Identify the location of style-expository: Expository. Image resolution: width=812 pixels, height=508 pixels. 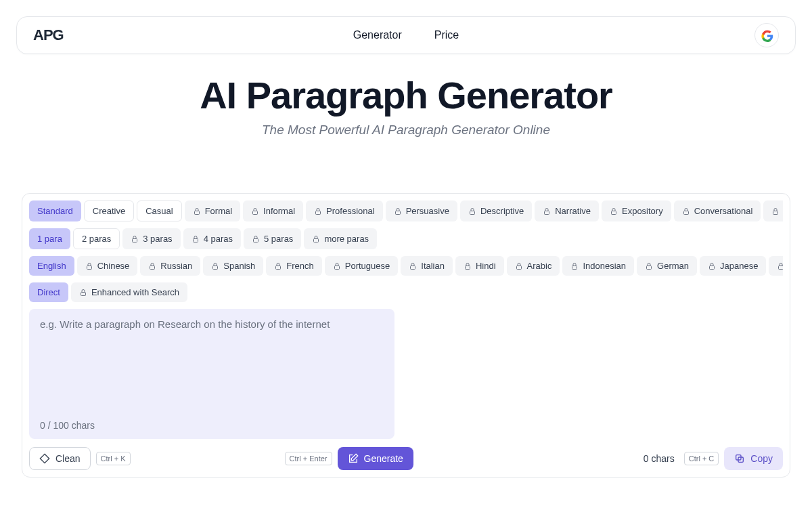
(636, 211).